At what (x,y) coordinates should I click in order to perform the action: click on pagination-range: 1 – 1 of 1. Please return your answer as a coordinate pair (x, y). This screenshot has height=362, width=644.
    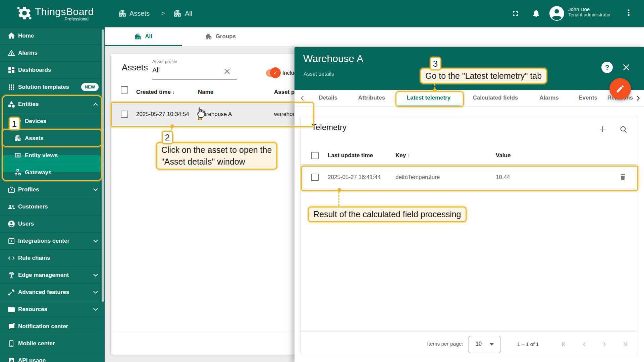
    Looking at the image, I should click on (528, 344).